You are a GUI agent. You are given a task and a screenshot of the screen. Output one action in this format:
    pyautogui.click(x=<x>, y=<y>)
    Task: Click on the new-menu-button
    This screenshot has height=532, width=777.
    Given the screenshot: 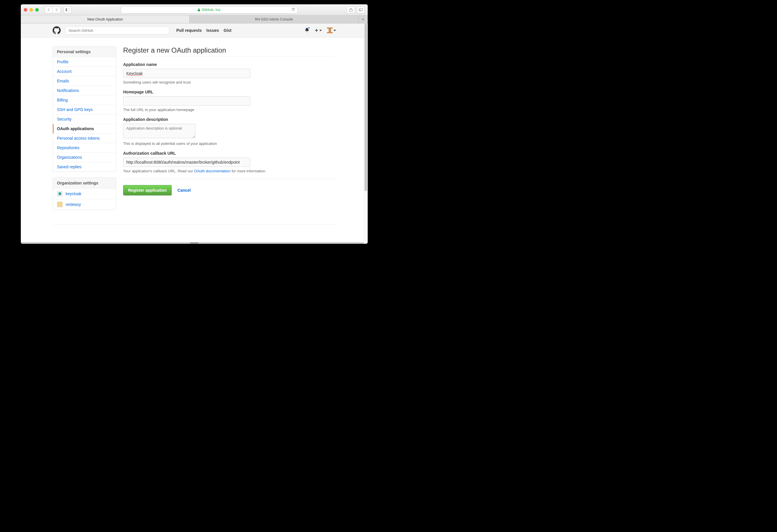 What is the action you would take?
    pyautogui.click(x=318, y=30)
    